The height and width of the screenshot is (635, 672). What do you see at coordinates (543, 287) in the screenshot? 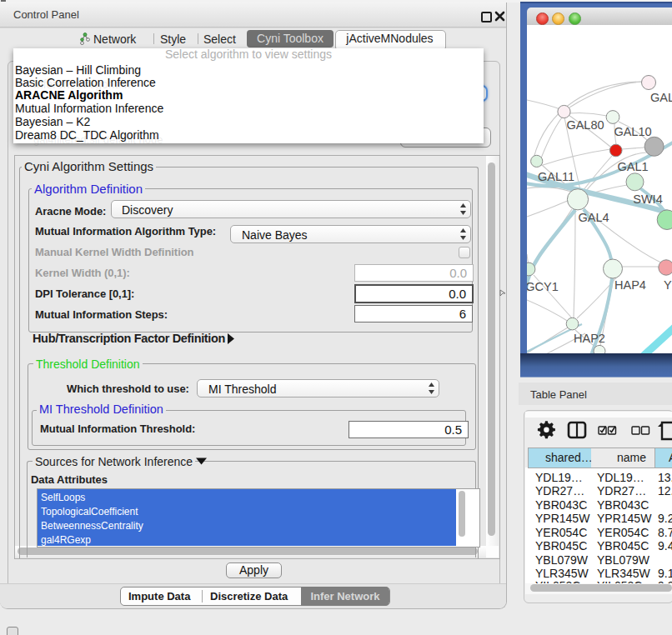
I see `svg-text: GCY1` at bounding box center [543, 287].